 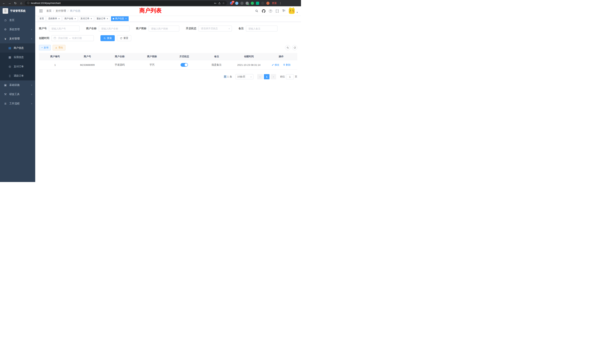 I want to click on browser-reload-button: ↻, so click(x=15, y=3).